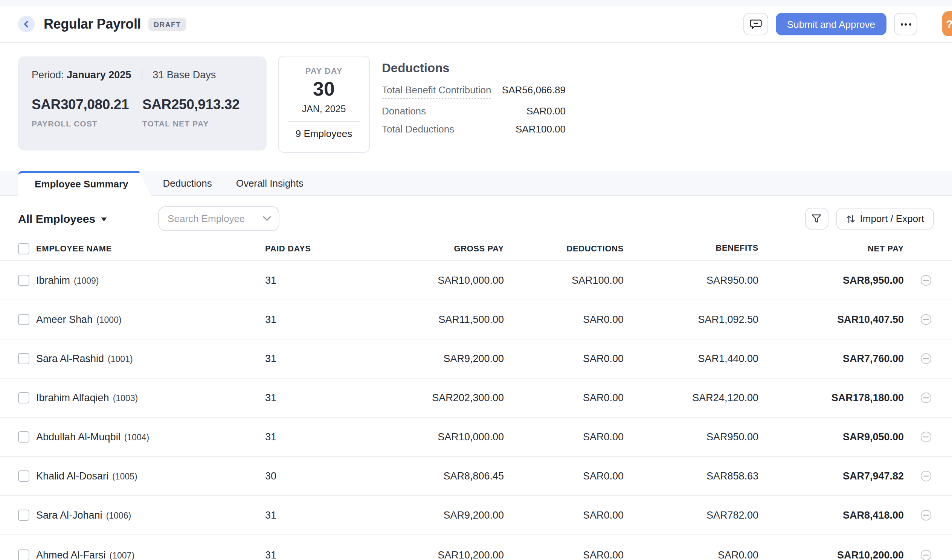 The image size is (952, 560). I want to click on net-pay-cell: SAR8,418.00, so click(831, 515).